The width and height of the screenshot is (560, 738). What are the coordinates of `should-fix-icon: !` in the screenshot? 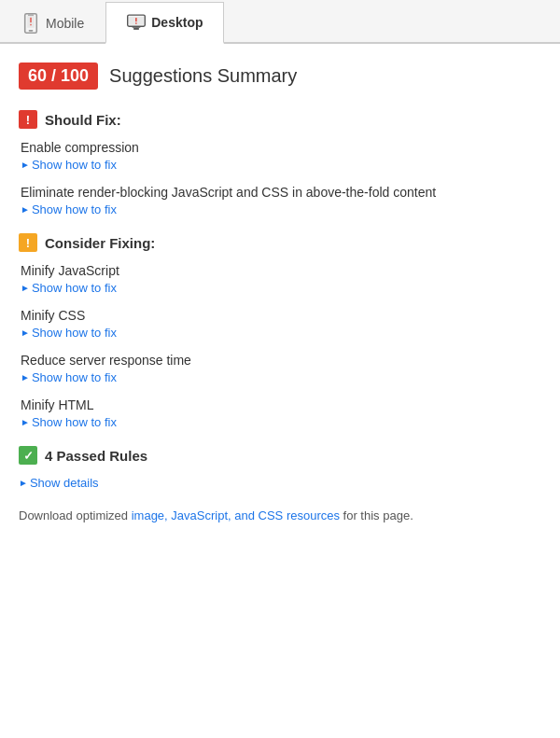 It's located at (28, 119).